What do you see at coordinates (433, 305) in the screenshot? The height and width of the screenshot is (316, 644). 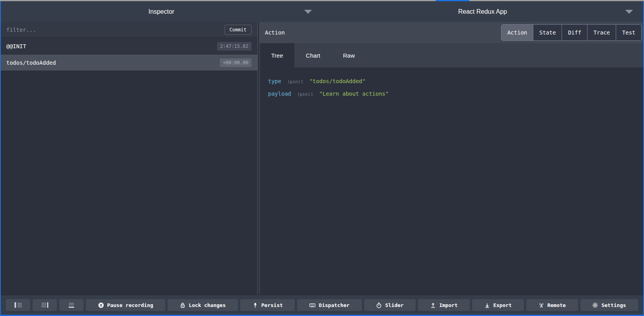 I see `upload-icon` at bounding box center [433, 305].